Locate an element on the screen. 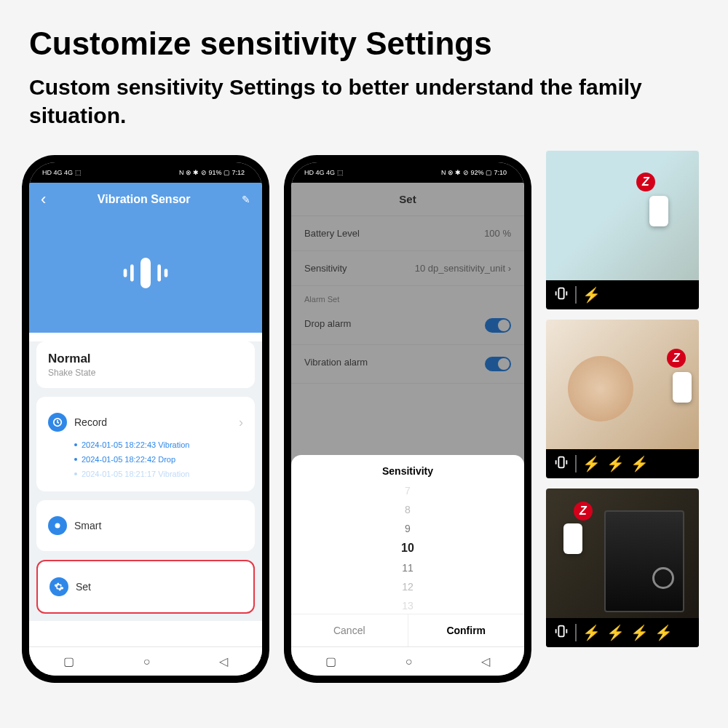 This screenshot has width=728, height=728. scenario-thumbnails: Z ⚡ Z ⚡ ⚡ ⚡ Z is located at coordinates (622, 399).